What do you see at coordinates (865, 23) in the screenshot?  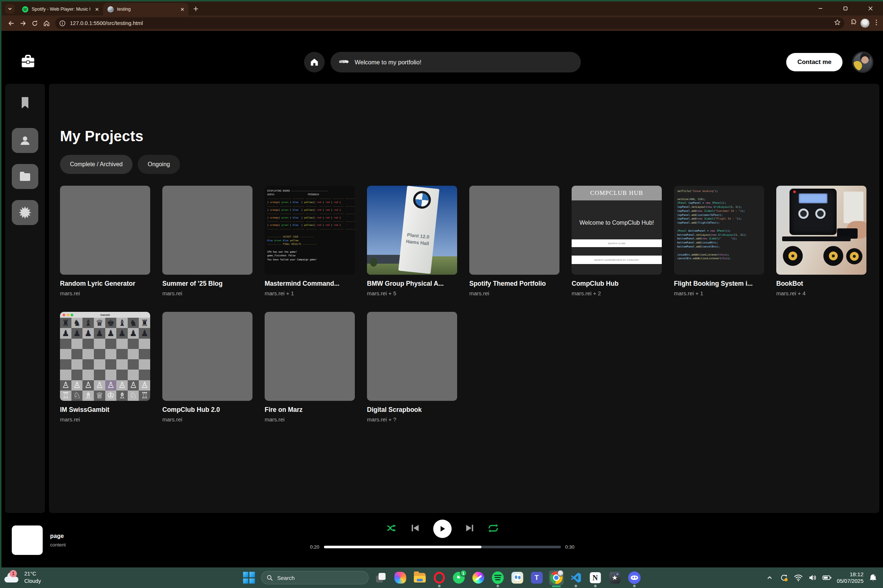 I see `browser-profile-avatar` at bounding box center [865, 23].